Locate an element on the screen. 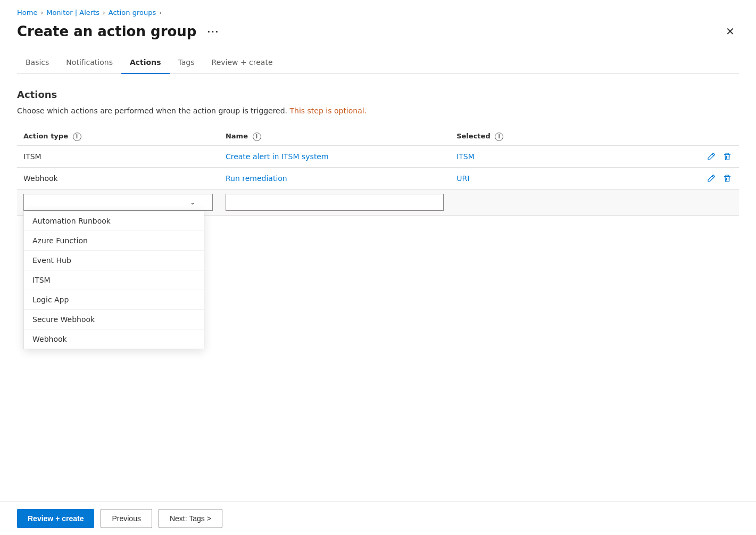 The height and width of the screenshot is (535, 756). row1-edit-button is located at coordinates (711, 157).